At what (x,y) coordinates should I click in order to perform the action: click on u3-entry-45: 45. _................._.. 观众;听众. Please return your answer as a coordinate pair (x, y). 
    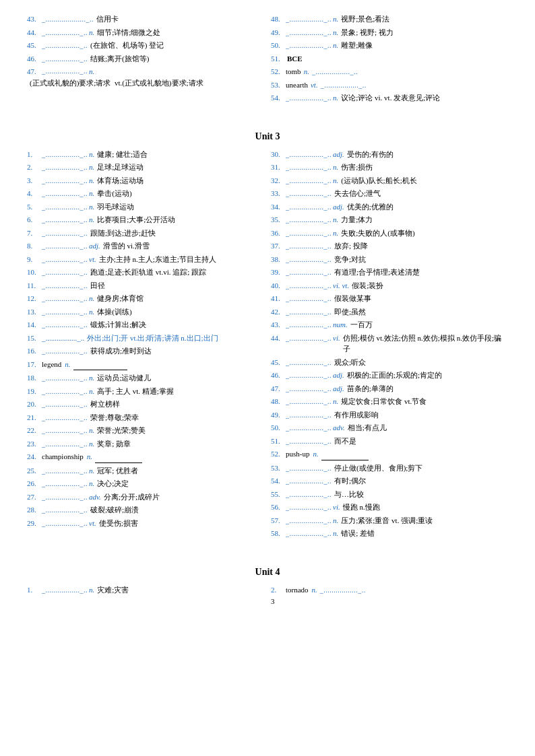
    Looking at the image, I should click on (389, 362).